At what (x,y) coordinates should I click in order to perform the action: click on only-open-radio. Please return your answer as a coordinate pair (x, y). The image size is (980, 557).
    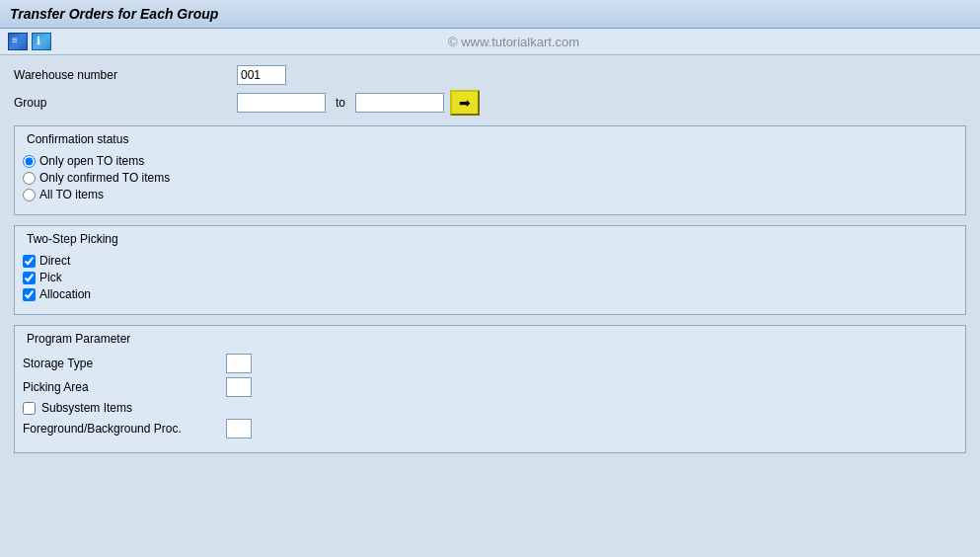
    Looking at the image, I should click on (30, 162).